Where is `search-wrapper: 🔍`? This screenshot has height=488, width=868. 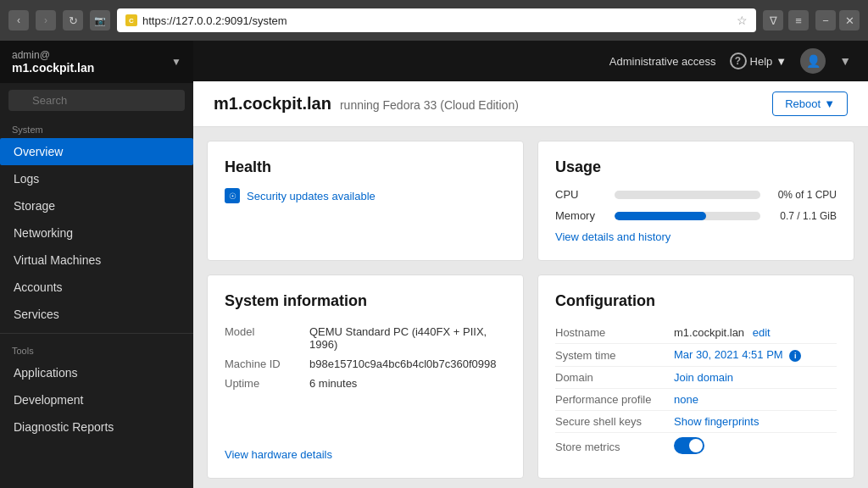
search-wrapper: 🔍 is located at coordinates (97, 100).